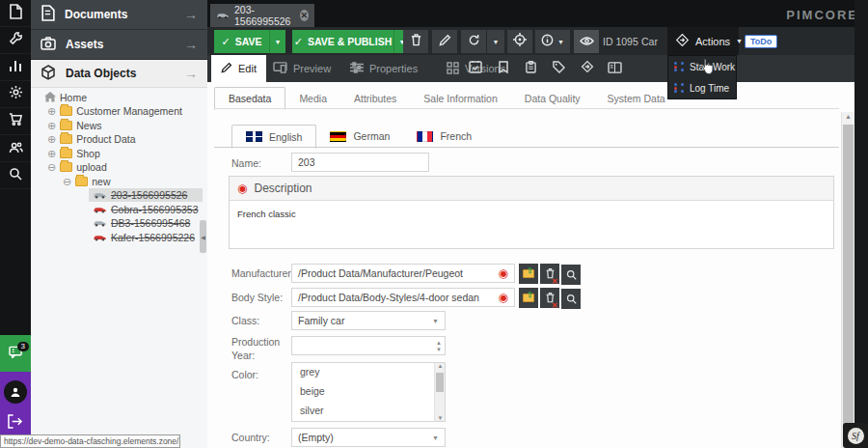 The image size is (868, 448). I want to click on chat-button: 3, so click(15, 353).